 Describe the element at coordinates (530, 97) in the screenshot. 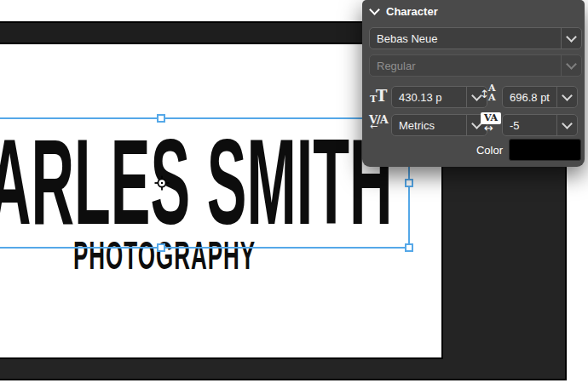

I see `leading-value: 696.8 pt` at that location.